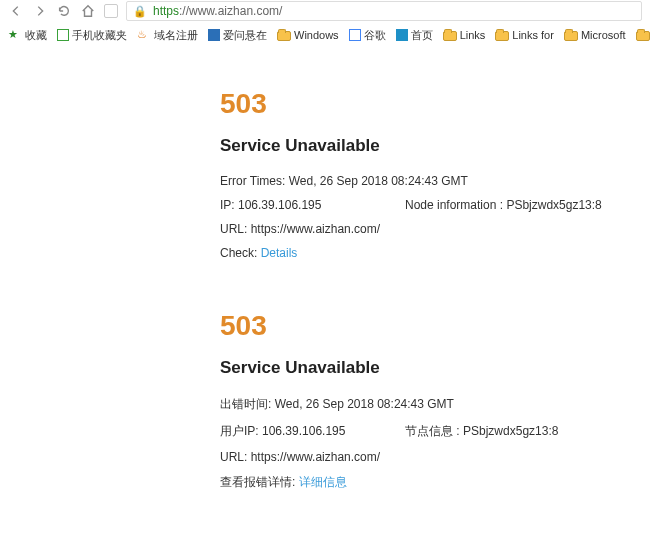 This screenshot has height=548, width=650. Describe the element at coordinates (375, 36) in the screenshot. I see `bookmark-label: 谷歌` at that location.